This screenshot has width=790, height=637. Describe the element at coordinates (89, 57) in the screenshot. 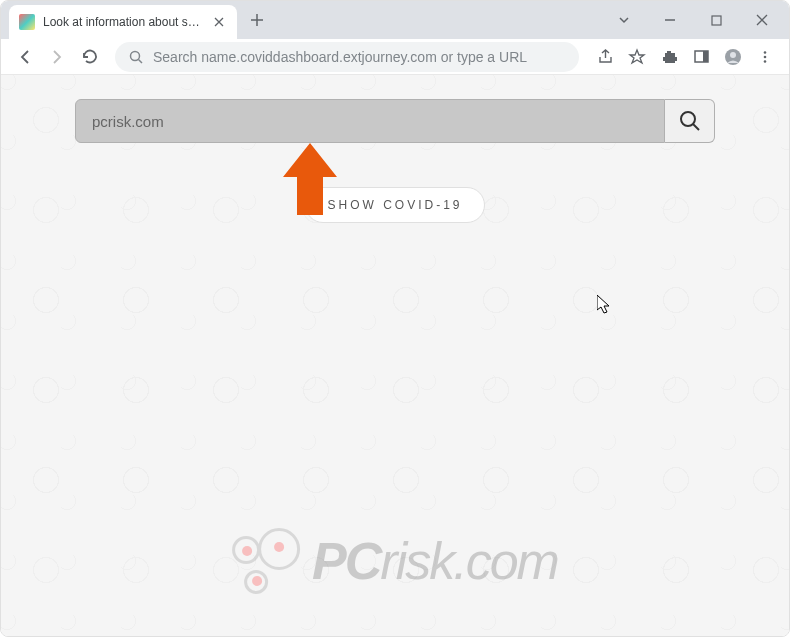

I see `reload-button` at that location.